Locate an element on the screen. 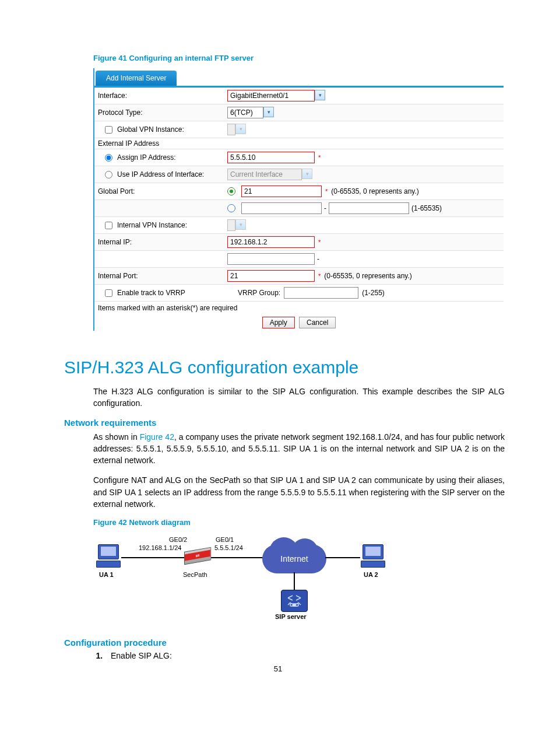  global-port-hint: (0-65535, 0 represents any.) is located at coordinates (375, 191).